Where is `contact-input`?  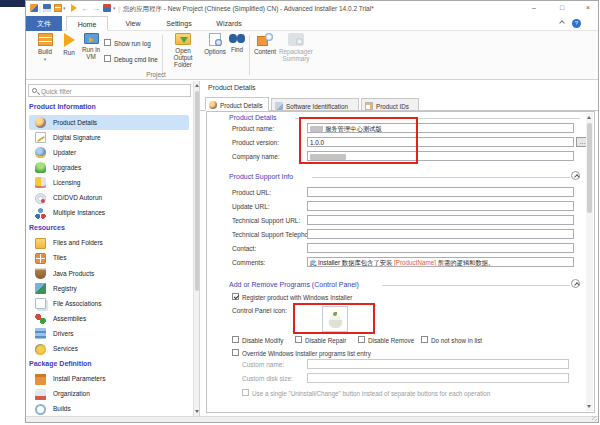 contact-input is located at coordinates (440, 248).